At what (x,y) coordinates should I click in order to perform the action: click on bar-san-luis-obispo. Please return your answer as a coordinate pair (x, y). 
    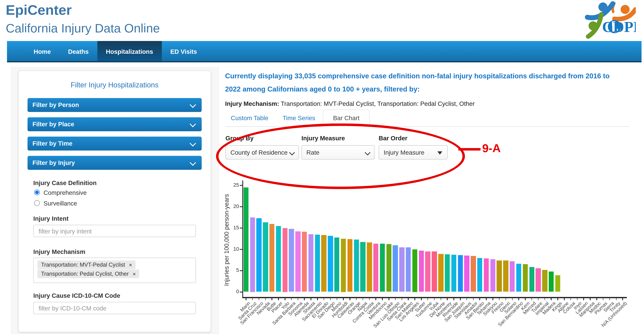
    Looking at the image, I should click on (396, 269).